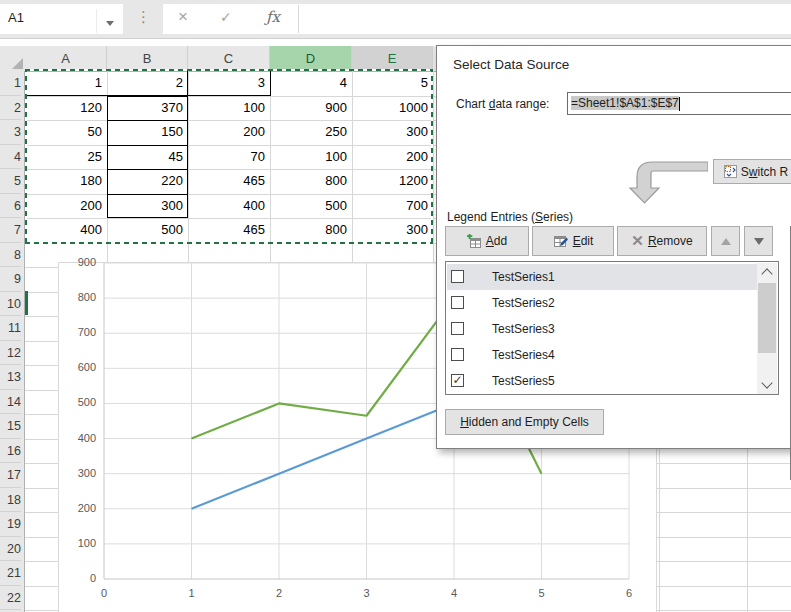 This screenshot has height=612, width=791. What do you see at coordinates (602, 381) in the screenshot?
I see `series-list-item: ✓TestSeries5` at bounding box center [602, 381].